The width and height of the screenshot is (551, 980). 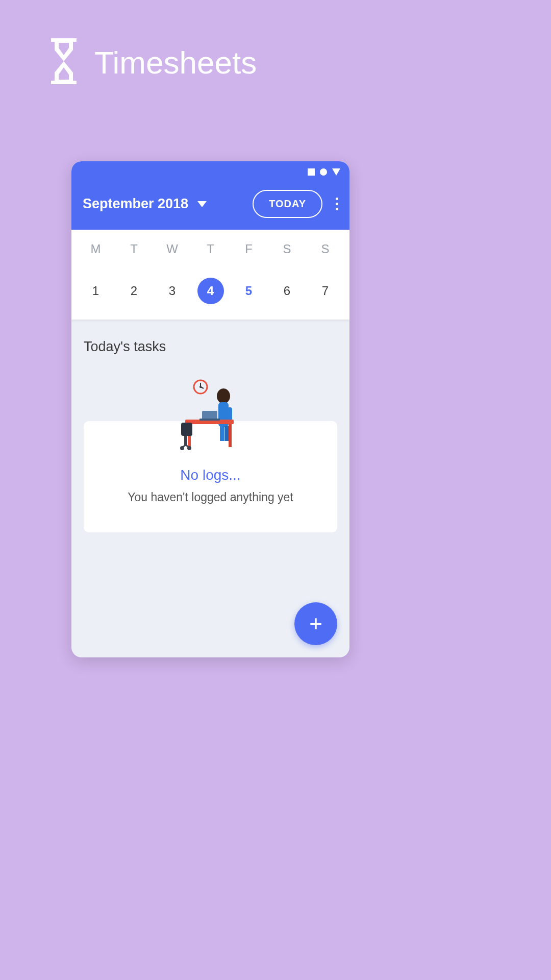 What do you see at coordinates (136, 204) in the screenshot?
I see `month-label: September 2018` at bounding box center [136, 204].